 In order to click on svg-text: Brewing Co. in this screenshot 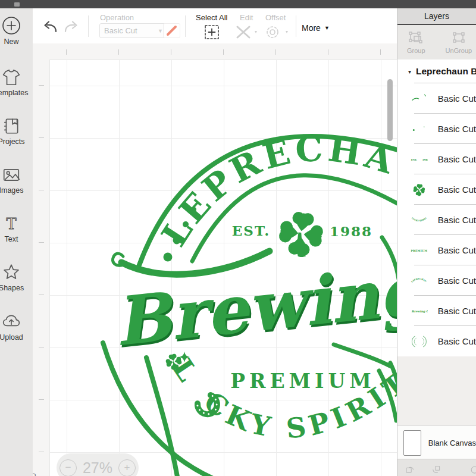, I will do `click(420, 311)`.